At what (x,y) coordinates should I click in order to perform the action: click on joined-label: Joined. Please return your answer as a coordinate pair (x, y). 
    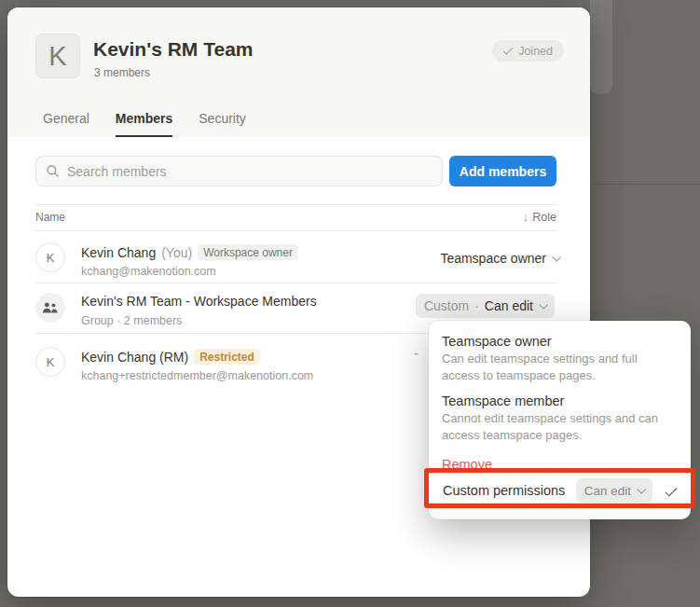
    Looking at the image, I should click on (535, 51).